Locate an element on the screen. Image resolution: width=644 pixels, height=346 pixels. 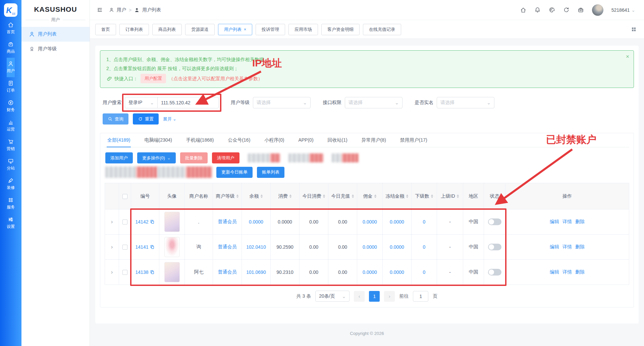
filter-tab-异常用户(8): 异常用户(8) is located at coordinates (374, 140).